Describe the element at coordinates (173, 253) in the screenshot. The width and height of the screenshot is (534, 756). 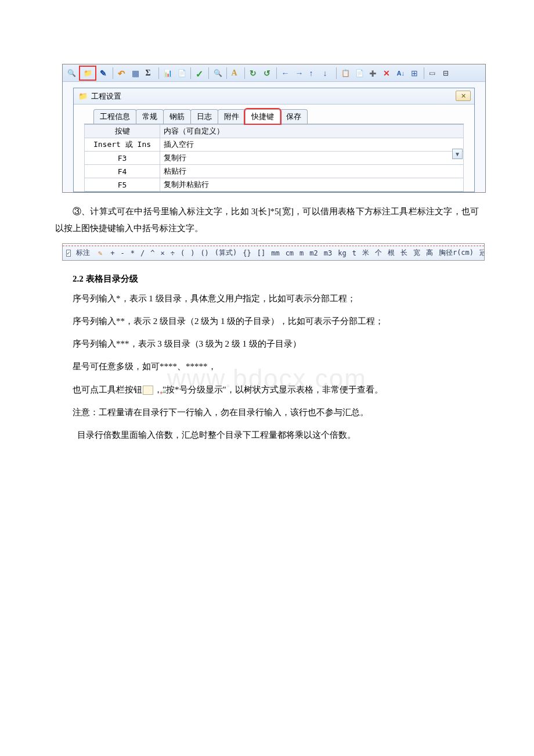
I see `op-divide: ÷` at that location.